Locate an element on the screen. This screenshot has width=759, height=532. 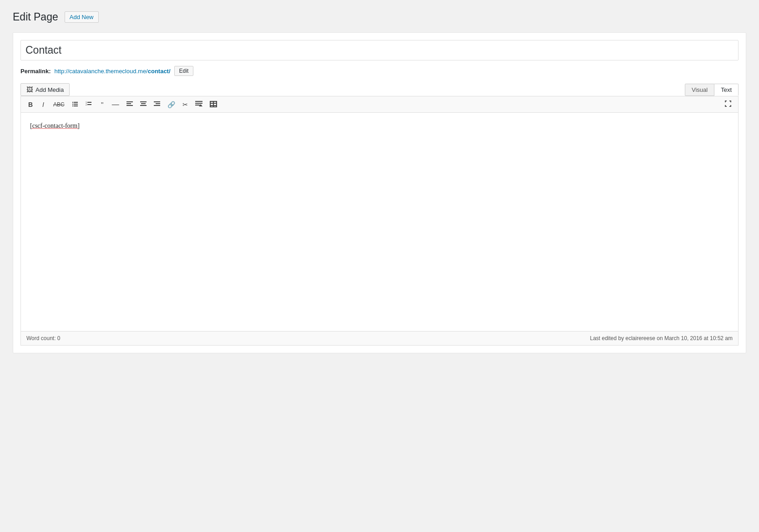
word-count-value: 0 is located at coordinates (59, 338).